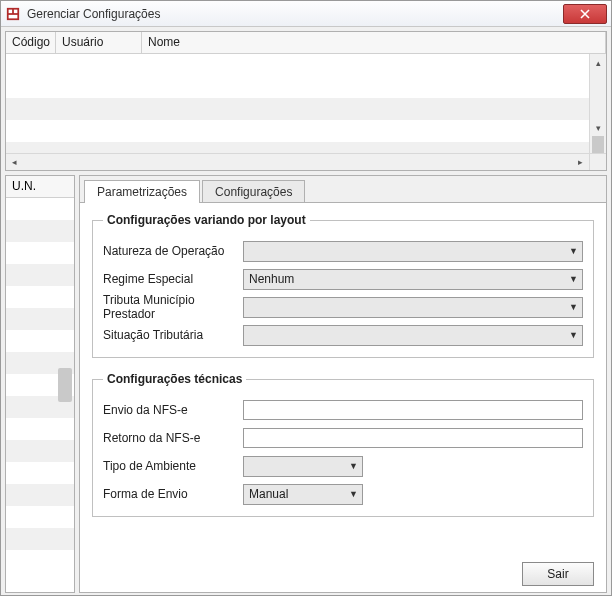  Describe the element at coordinates (65, 385) in the screenshot. I see `scroll-thumb` at that location.